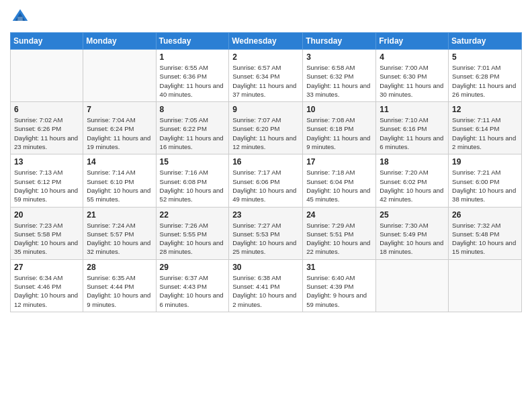 The width and height of the screenshot is (532, 411). What do you see at coordinates (339, 109) in the screenshot?
I see `day-number: 10` at bounding box center [339, 109].